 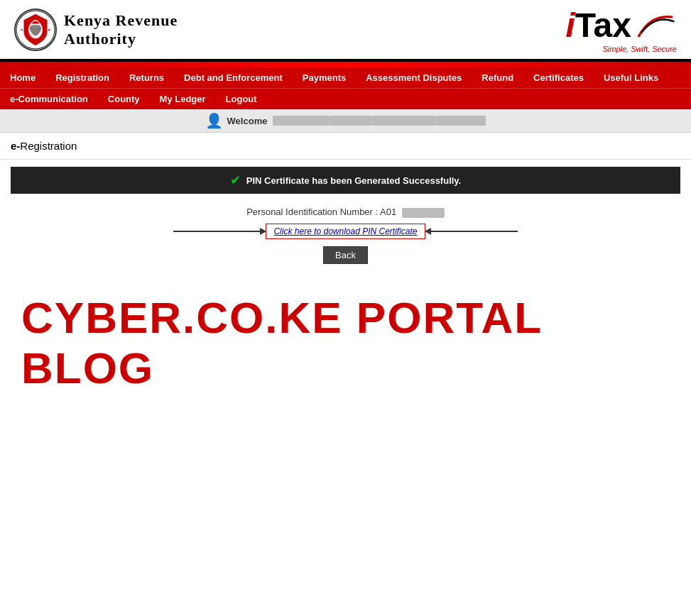 I want to click on user-icon: 👤, so click(x=214, y=121).